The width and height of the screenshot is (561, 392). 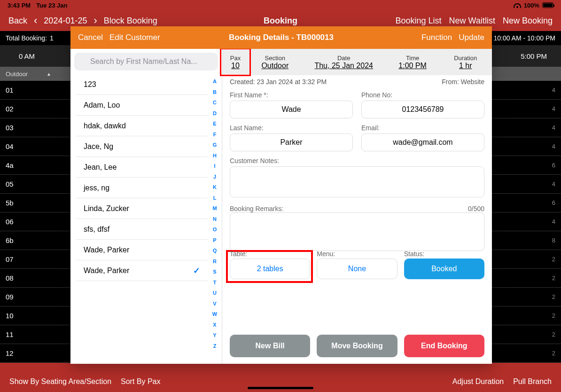 I want to click on update-button: Update, so click(x=472, y=38).